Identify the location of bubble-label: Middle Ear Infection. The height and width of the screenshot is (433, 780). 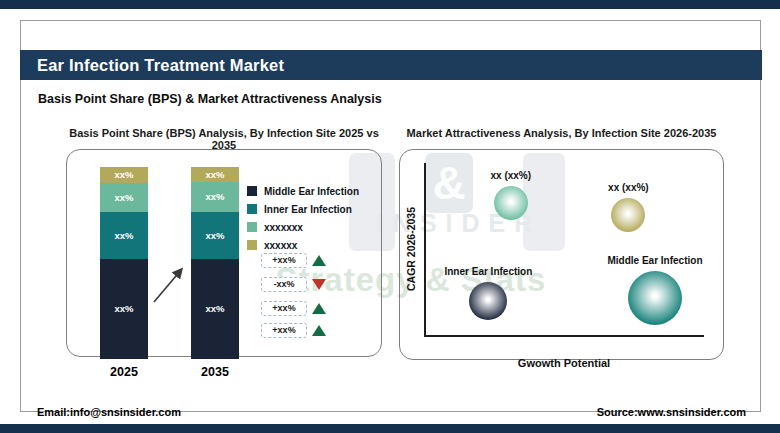
(655, 260).